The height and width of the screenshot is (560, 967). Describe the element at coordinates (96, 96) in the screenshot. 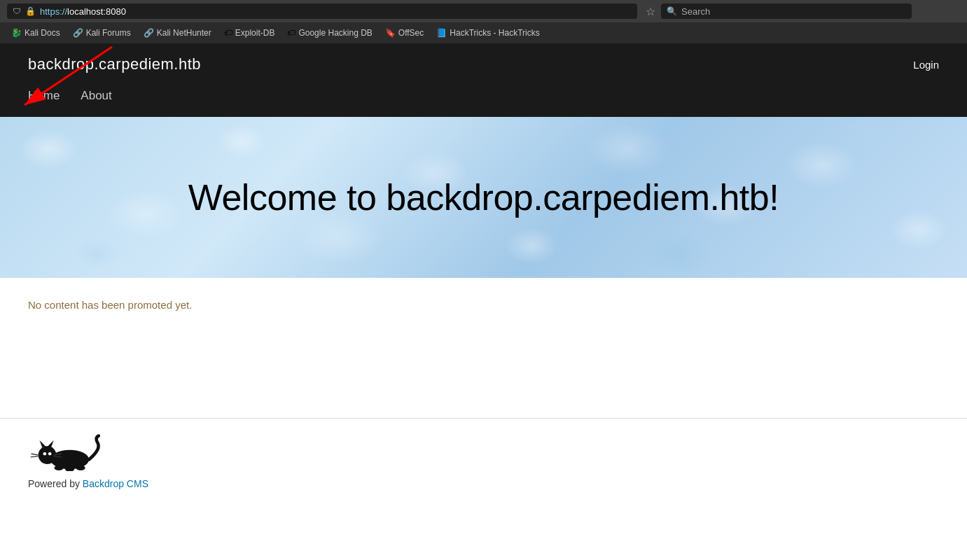

I see `nav-about: About` at that location.